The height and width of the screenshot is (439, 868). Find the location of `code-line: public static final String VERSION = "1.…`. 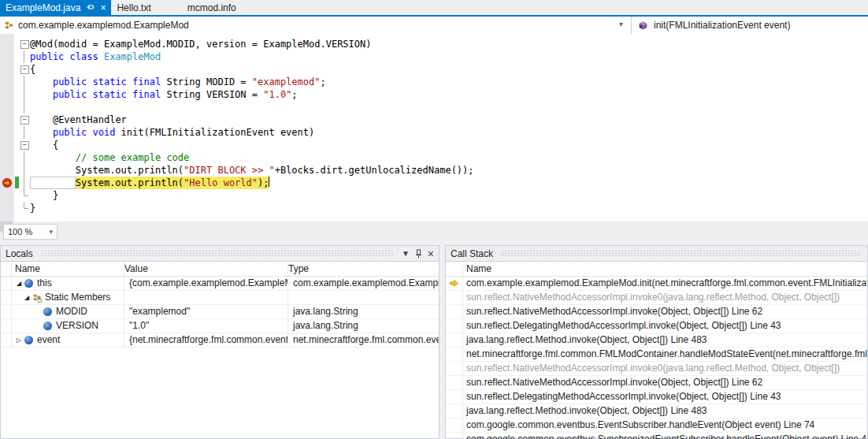

code-line: public static final String VERSION = "1.… is located at coordinates (434, 95).